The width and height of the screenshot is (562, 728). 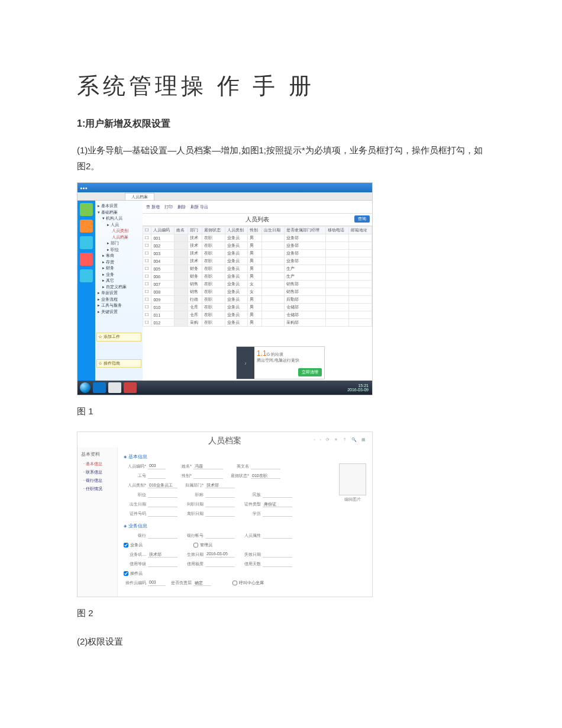 I want to click on leave-field, so click(x=220, y=514).